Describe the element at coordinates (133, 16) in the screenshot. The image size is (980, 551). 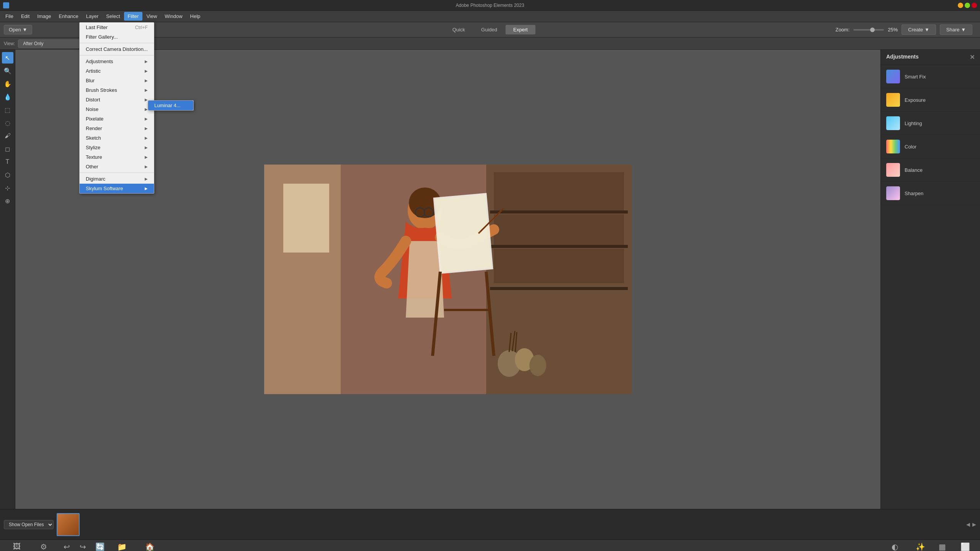
I see `menu-filter: Filter` at that location.